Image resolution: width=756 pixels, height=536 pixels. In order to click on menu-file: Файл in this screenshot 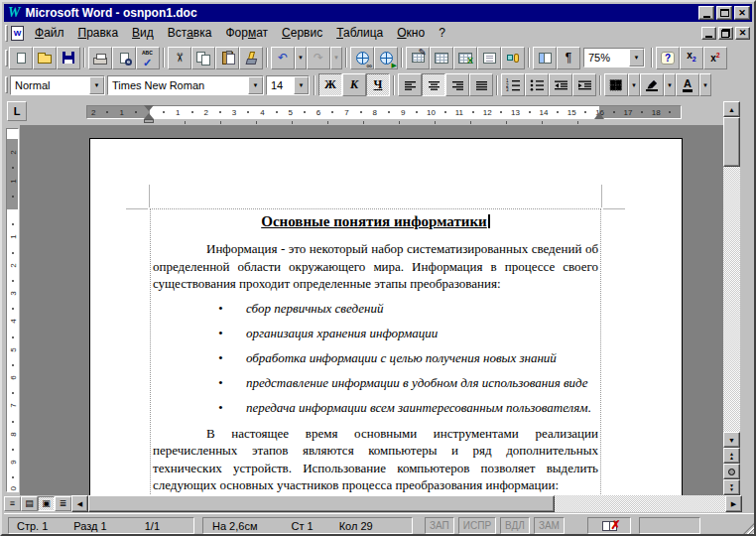, I will do `click(50, 33)`.